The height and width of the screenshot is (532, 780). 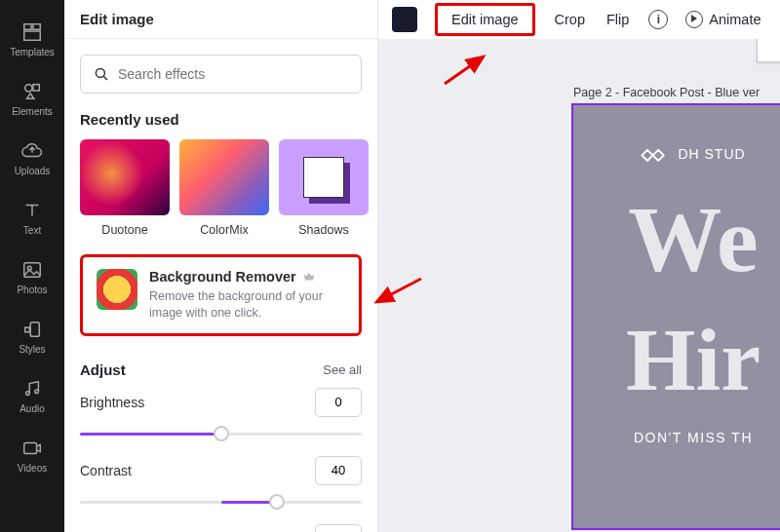 I want to click on info-icon: i, so click(x=658, y=19).